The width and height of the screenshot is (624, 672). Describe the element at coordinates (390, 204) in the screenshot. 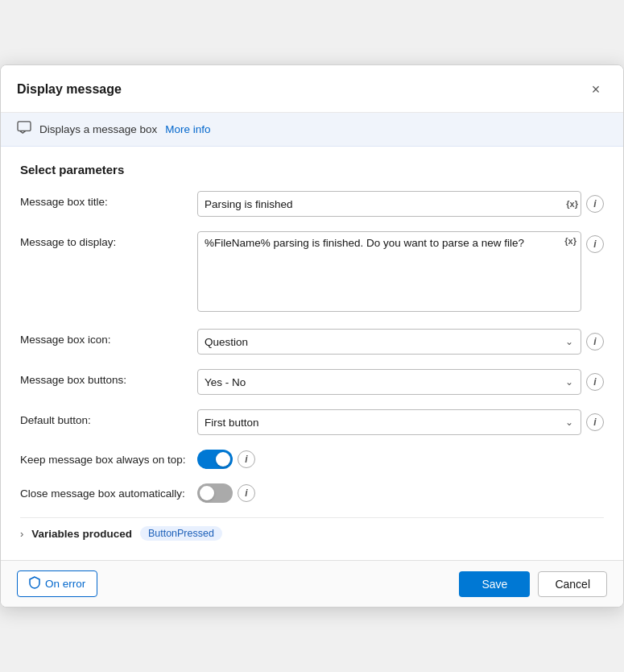

I see `message-box-title-input-wrap: {x}` at that location.